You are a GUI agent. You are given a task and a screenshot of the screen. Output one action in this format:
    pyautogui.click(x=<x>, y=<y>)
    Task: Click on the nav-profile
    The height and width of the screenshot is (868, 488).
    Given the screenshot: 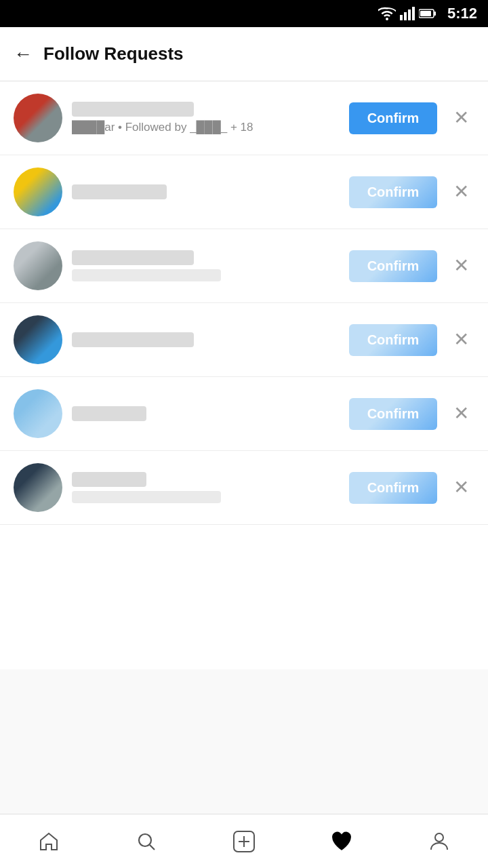 What is the action you would take?
    pyautogui.click(x=439, y=842)
    